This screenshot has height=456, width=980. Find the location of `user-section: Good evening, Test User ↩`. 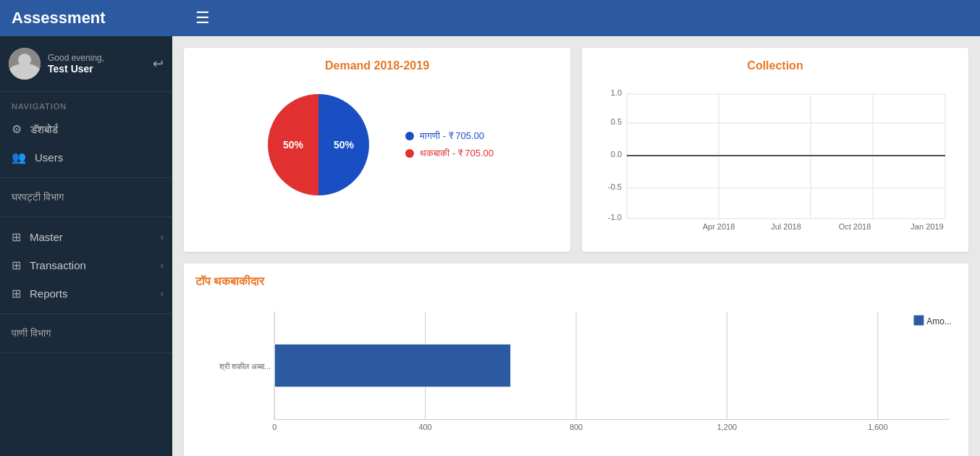

user-section: Good evening, Test User ↩ is located at coordinates (86, 64).